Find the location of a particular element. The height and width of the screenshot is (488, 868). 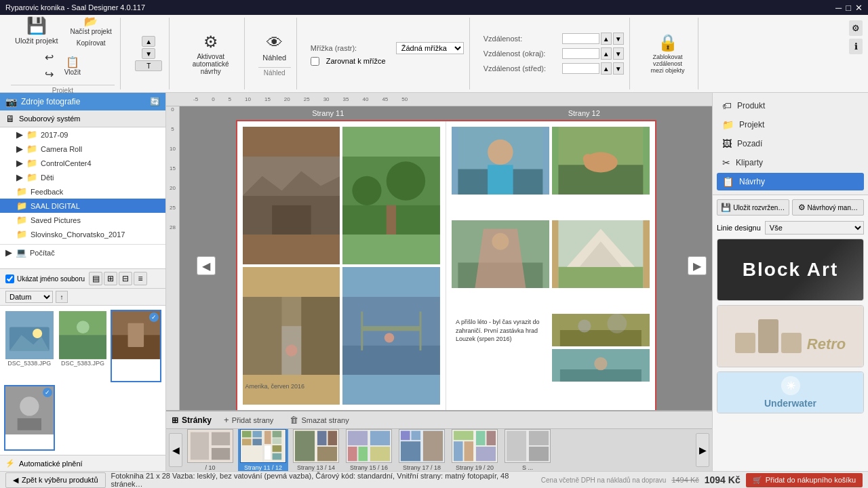

preview-btn: 👁 Náhled is located at coordinates (275, 47).